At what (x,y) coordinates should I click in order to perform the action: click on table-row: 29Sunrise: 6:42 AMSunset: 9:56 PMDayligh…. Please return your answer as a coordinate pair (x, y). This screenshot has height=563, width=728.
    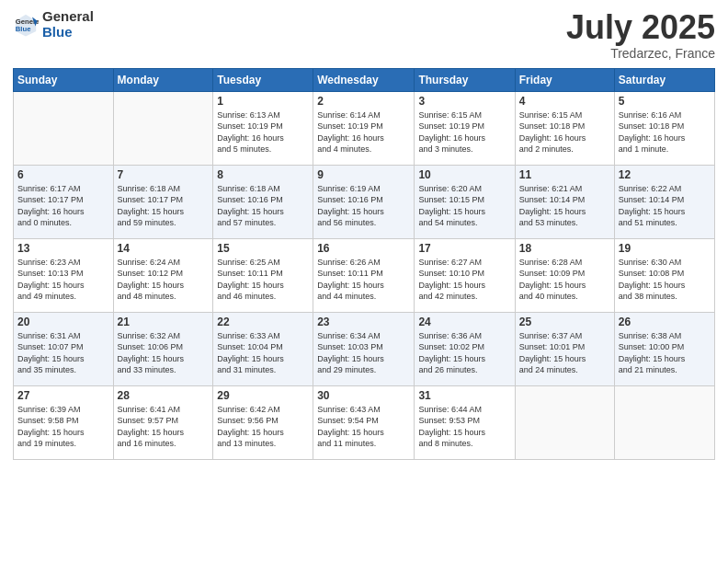
    Looking at the image, I should click on (263, 422).